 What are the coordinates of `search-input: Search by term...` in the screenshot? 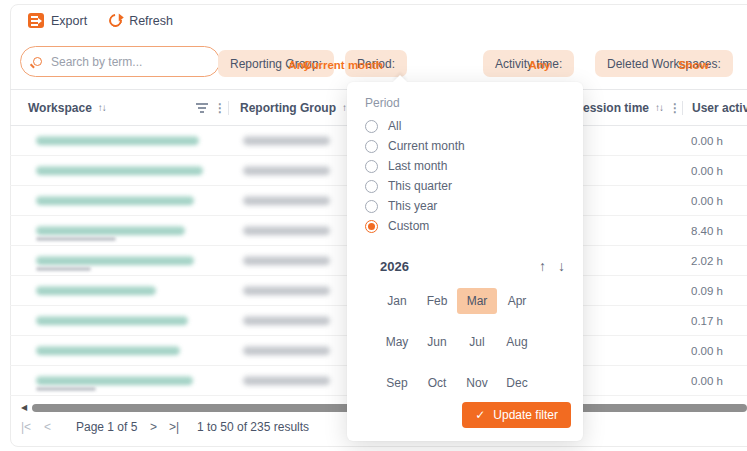 It's located at (120, 62).